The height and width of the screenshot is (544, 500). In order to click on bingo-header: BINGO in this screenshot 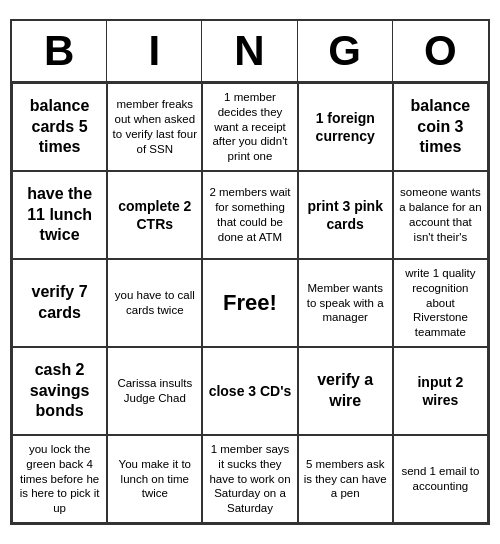, I will do `click(250, 52)`.